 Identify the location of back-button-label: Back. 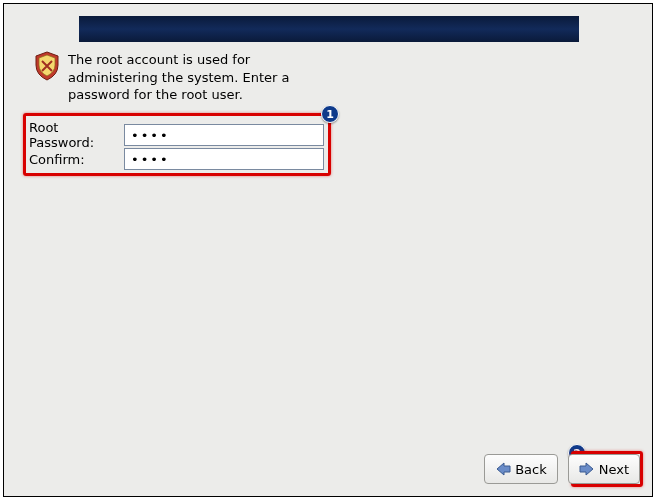
(531, 470).